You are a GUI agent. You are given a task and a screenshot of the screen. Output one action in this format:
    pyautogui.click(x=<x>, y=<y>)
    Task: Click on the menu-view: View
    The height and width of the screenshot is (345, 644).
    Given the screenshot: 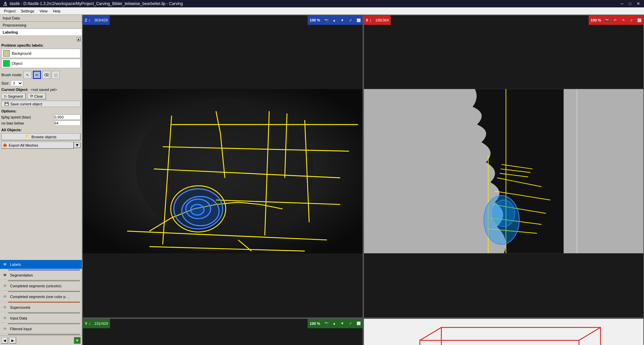 What is the action you would take?
    pyautogui.click(x=44, y=11)
    